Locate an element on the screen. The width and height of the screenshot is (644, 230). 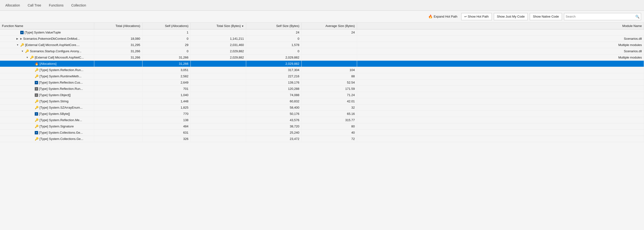
table-row: ≡ [Type] System.Collections.Ge... 63125,… is located at coordinates (322, 133).